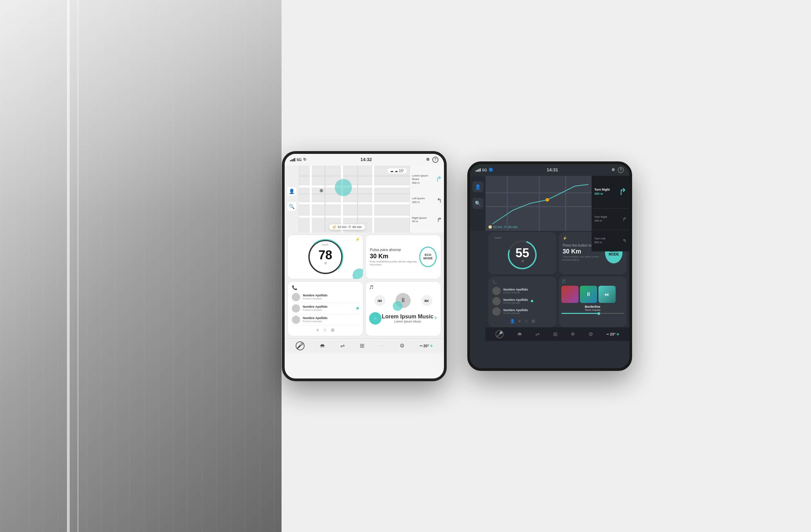  I want to click on calls-header: 📞, so click(325, 288).